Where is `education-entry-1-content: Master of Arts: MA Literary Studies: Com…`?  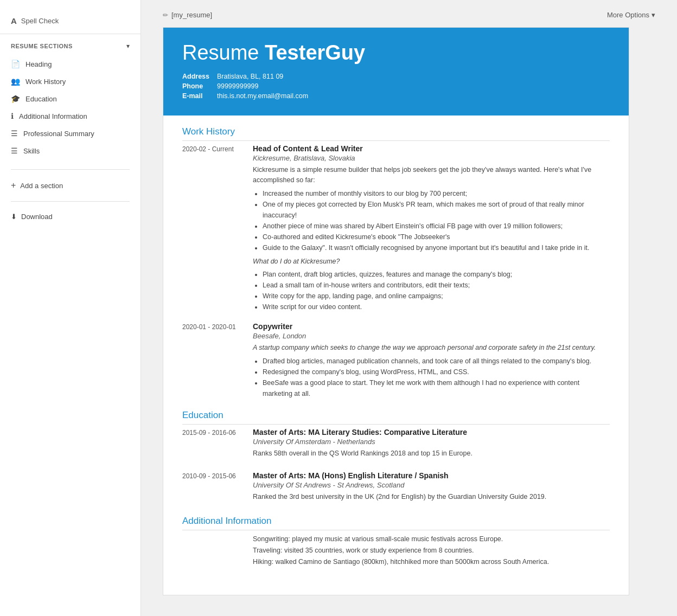 education-entry-1-content: Master of Arts: MA Literary Studies: Com… is located at coordinates (431, 445).